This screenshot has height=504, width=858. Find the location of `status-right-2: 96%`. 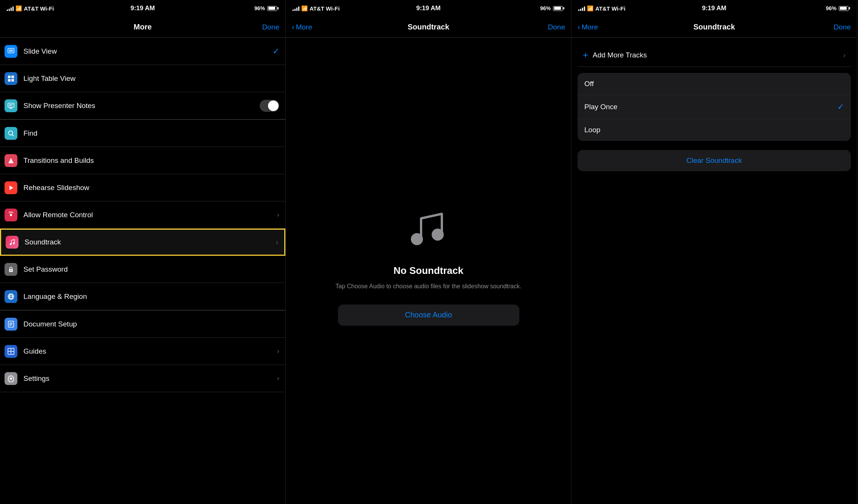

status-right-2: 96% is located at coordinates (552, 8).